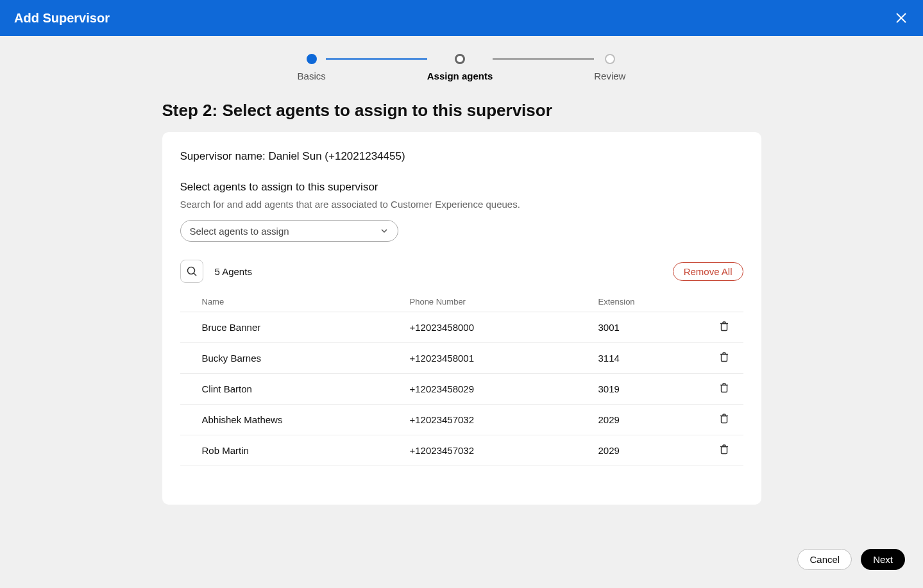 The height and width of the screenshot is (588, 923). Describe the element at coordinates (312, 68) in the screenshot. I see `step-basics: Basics` at that location.